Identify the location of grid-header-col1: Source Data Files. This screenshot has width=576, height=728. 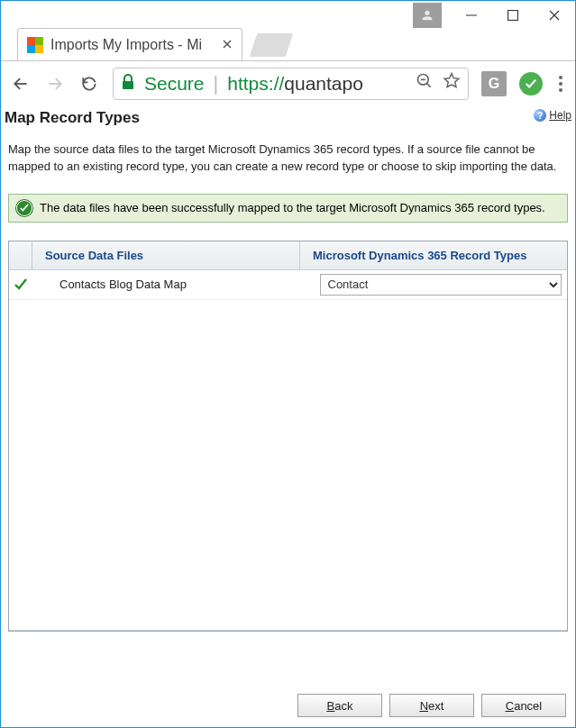
(166, 256).